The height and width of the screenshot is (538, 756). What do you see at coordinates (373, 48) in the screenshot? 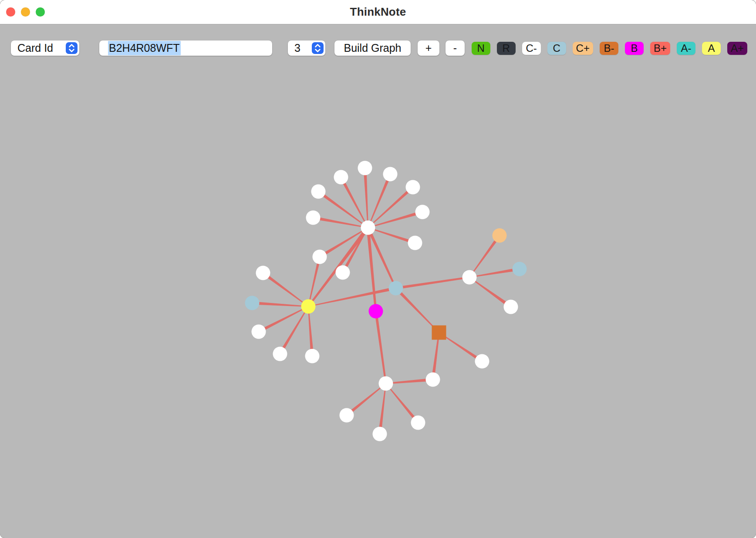
I see `build-graph-button: Build Graph` at bounding box center [373, 48].